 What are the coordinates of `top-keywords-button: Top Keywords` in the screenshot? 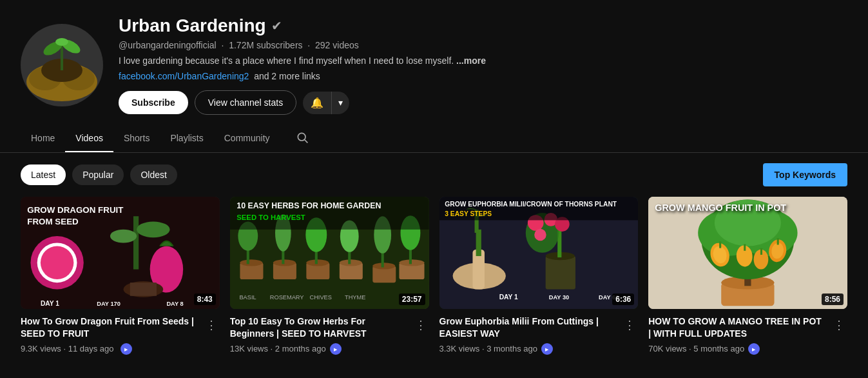 It's located at (805, 175).